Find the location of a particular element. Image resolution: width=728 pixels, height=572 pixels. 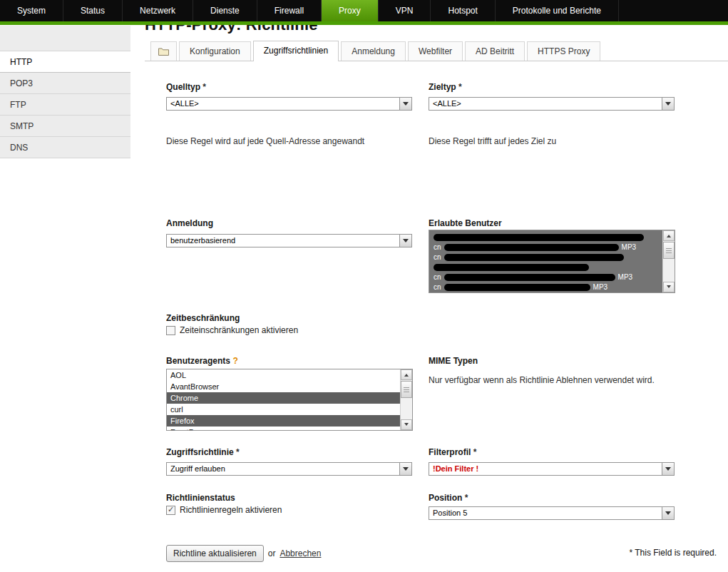

position-value: Position 5 is located at coordinates (545, 514).